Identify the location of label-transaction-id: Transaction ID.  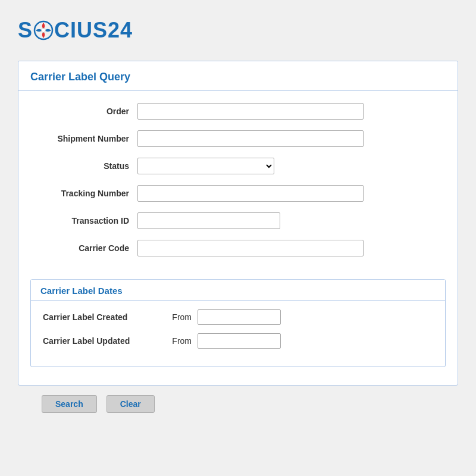
(90, 221).